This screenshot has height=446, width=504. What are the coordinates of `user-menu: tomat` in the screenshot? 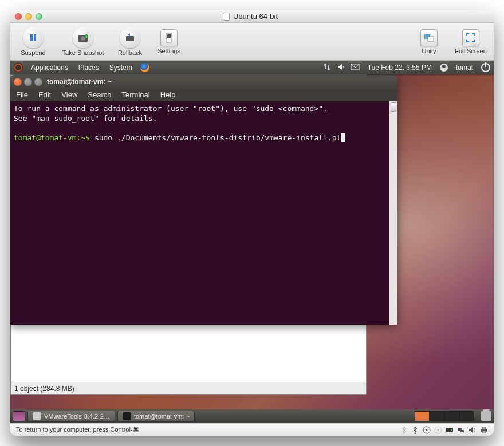 It's located at (464, 68).